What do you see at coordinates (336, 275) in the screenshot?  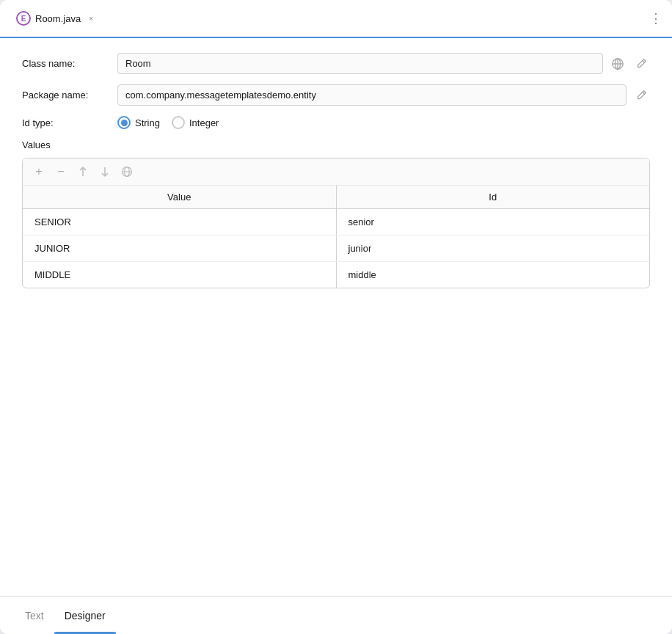 I see `table-row: MIDDLE middle` at bounding box center [336, 275].